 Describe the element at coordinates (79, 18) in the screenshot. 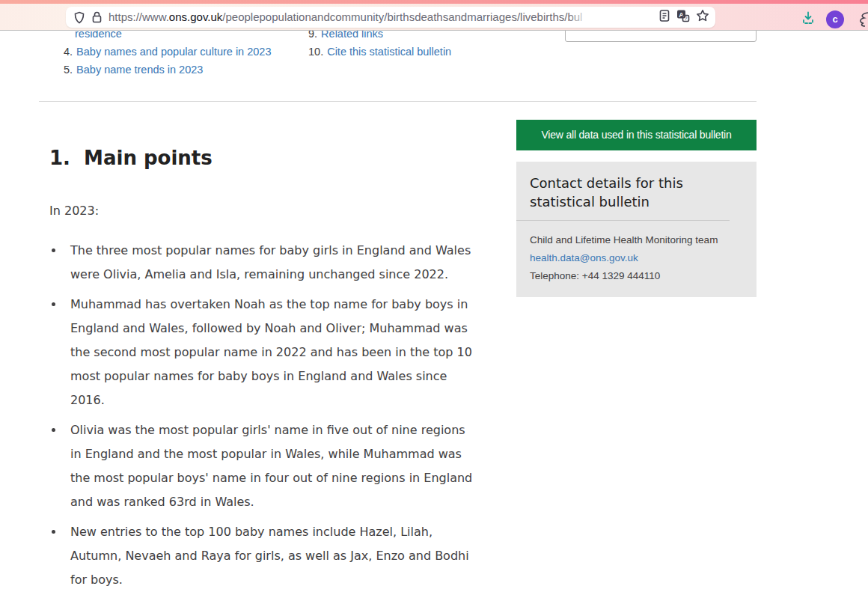

I see `shield-icon` at that location.